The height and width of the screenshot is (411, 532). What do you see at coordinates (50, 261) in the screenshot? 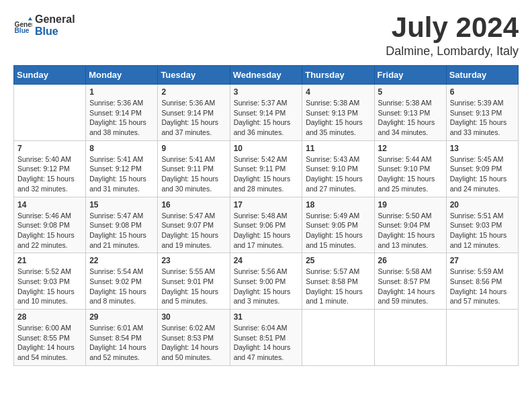
I see `day-number: 21` at bounding box center [50, 261].